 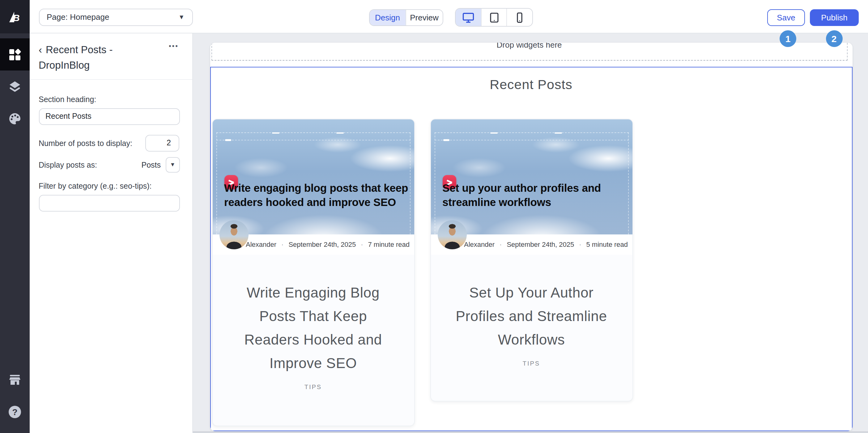 I want to click on dropzone-label: Drop widgets here, so click(x=529, y=46).